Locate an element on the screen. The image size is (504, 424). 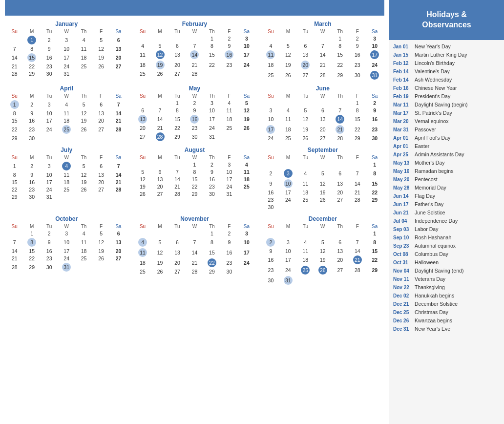
day-cell: 1 is located at coordinates (212, 233).